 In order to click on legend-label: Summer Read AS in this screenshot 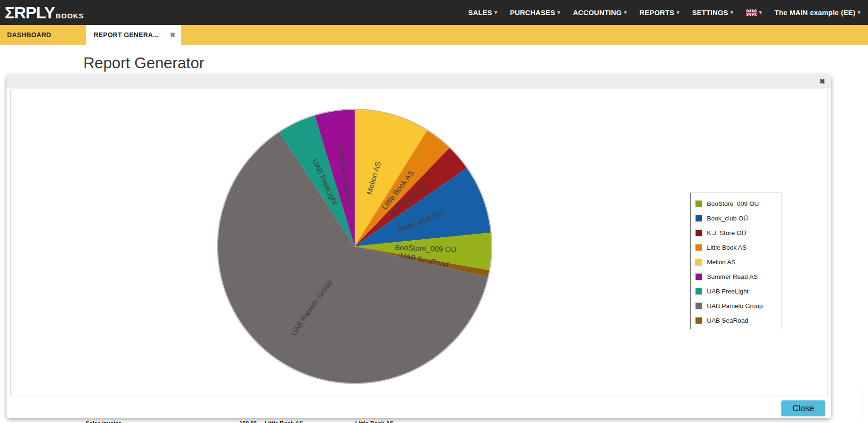, I will do `click(732, 277)`.